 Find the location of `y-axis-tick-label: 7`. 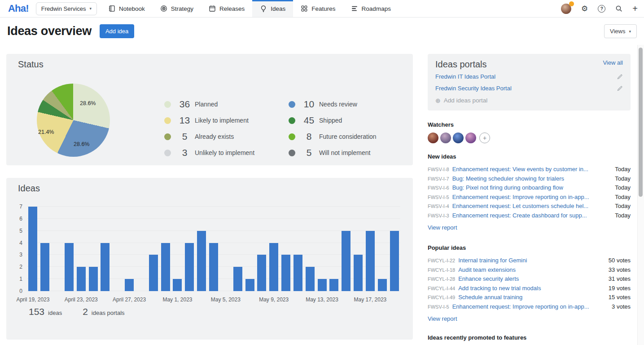

y-axis-tick-label: 7 is located at coordinates (16, 207).